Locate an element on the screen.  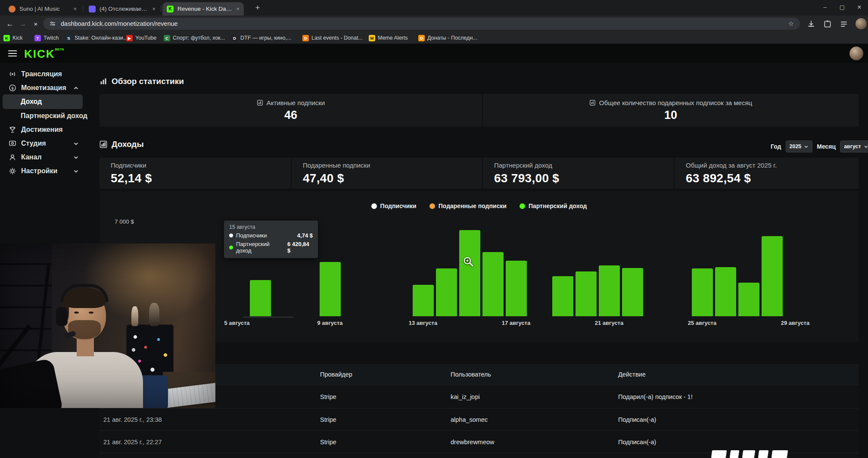
menu-hamburger-icon is located at coordinates (12, 53).